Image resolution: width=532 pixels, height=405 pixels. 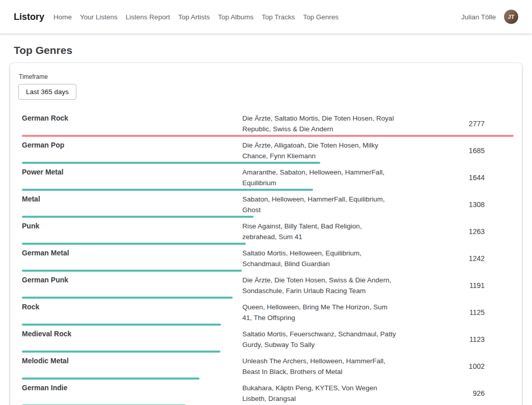 I want to click on nav-item-top-genres: Top Genres, so click(x=321, y=17).